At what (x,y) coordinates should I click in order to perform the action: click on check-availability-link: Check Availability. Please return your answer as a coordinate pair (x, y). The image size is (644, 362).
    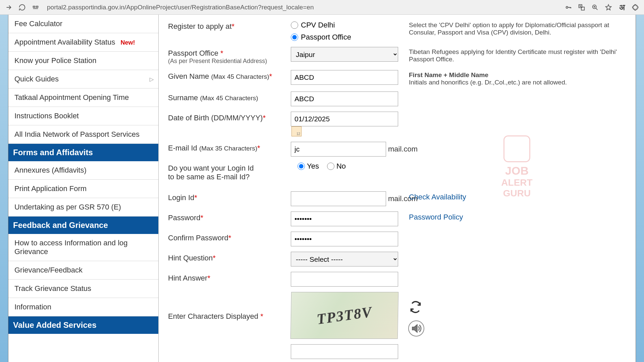
    Looking at the image, I should click on (437, 197).